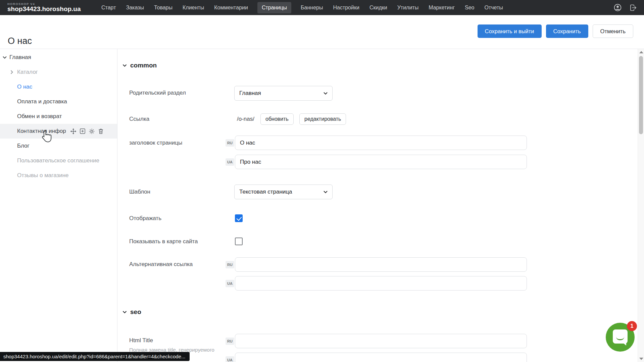 The width and height of the screenshot is (644, 362). I want to click on topbar: HOROSHOP V4 shop34423.horoshop.ua СтартЗ…, so click(322, 7).